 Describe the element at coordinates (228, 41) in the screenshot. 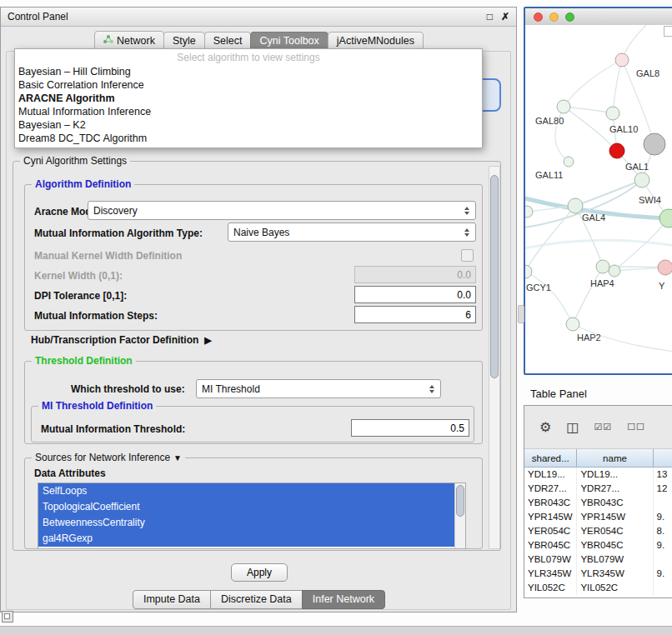

I see `tab-label: Select` at that location.